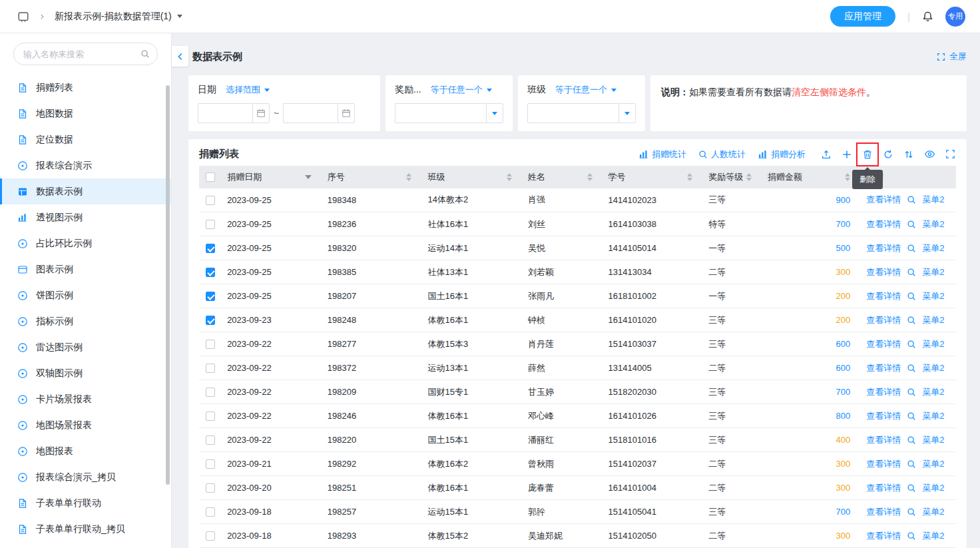  I want to click on sidebar-item-4: 报表综合演示, so click(85, 165).